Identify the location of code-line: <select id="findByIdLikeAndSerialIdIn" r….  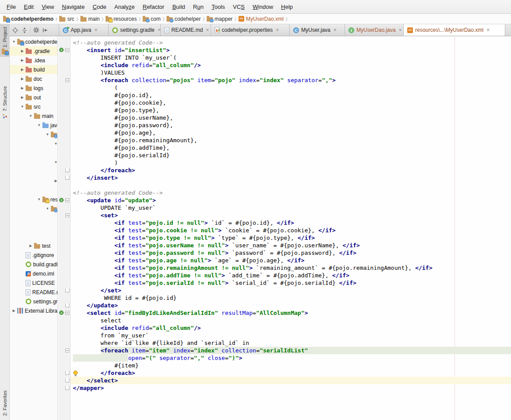
(291, 313).